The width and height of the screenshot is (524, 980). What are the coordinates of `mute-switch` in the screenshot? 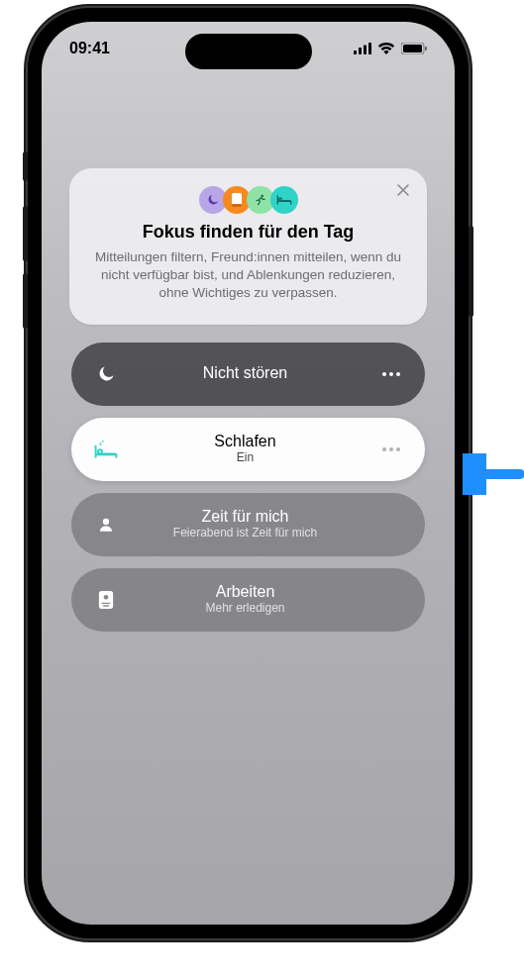 It's located at (26, 166).